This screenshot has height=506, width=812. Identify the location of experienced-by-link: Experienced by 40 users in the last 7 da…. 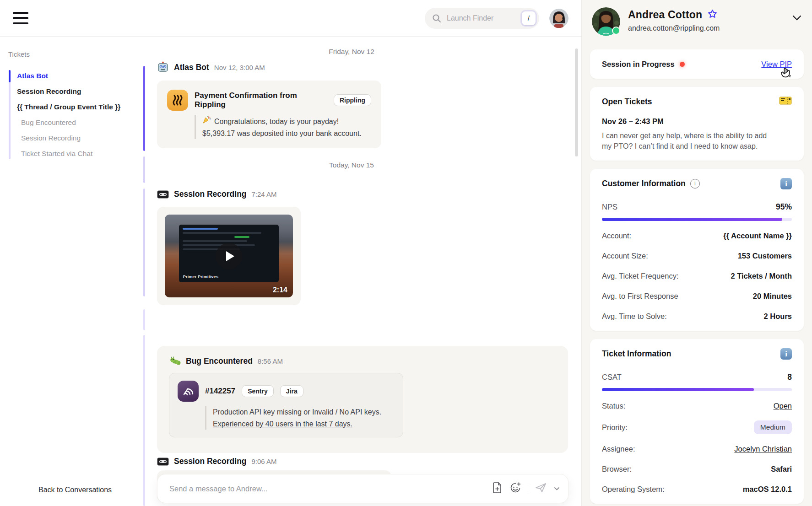
(283, 424).